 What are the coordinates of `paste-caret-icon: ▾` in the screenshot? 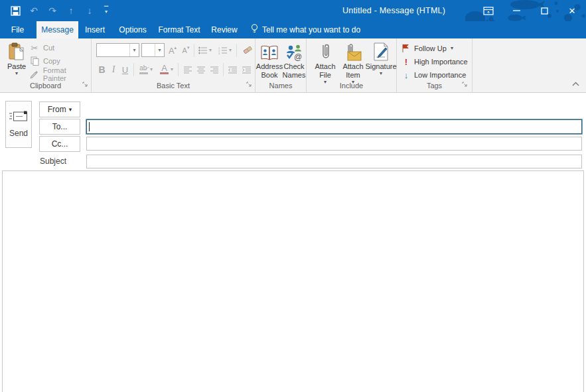 It's located at (17, 74).